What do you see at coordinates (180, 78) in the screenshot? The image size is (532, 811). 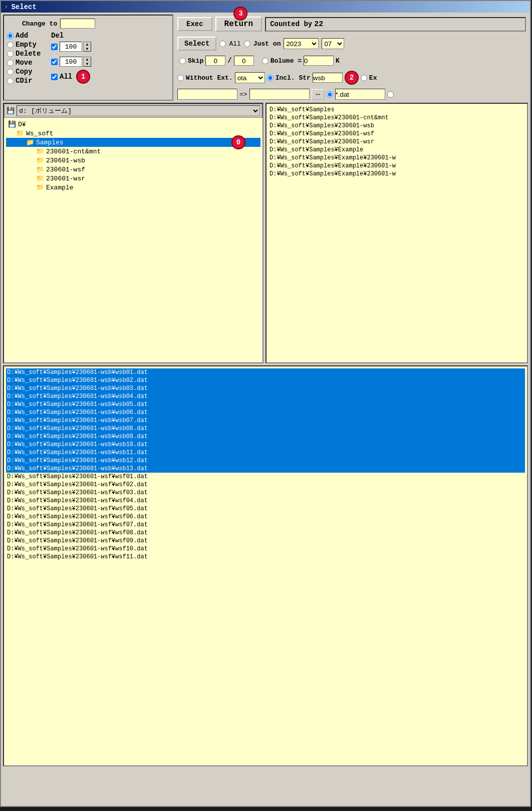 I see `radio-without-ext` at bounding box center [180, 78].